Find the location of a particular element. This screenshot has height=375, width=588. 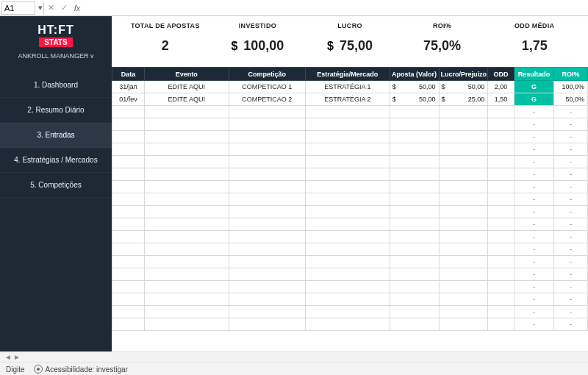

table-cell: 01/fev is located at coordinates (129, 100).